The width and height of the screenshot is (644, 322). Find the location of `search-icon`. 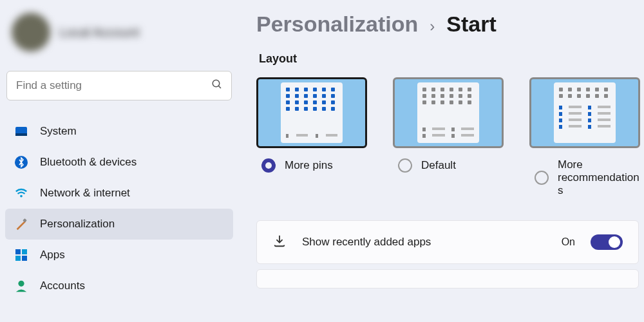

search-icon is located at coordinates (217, 86).